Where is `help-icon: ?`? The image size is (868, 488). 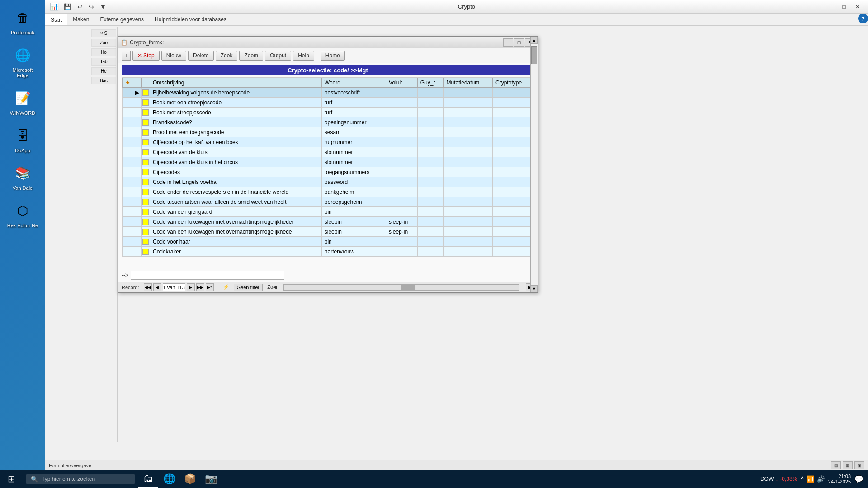 help-icon: ? is located at coordinates (863, 19).